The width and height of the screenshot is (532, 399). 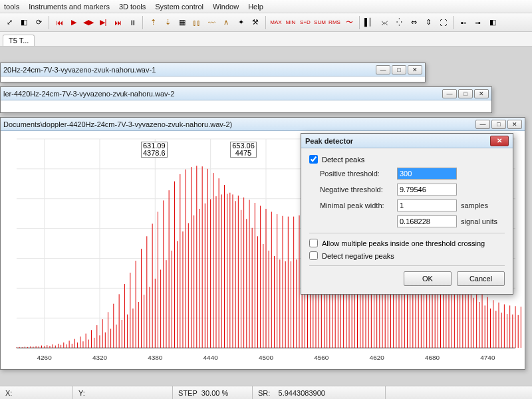 What do you see at coordinates (349, 23) in the screenshot?
I see `stat-wave-icon: 〜` at bounding box center [349, 23].